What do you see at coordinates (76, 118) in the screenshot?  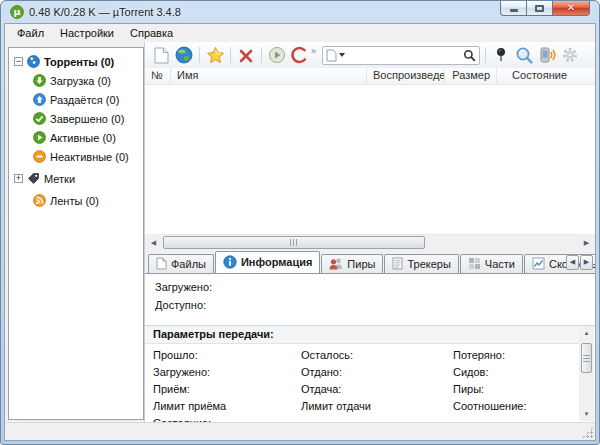 I see `sidebar-item-completed: Завершено (0)` at bounding box center [76, 118].